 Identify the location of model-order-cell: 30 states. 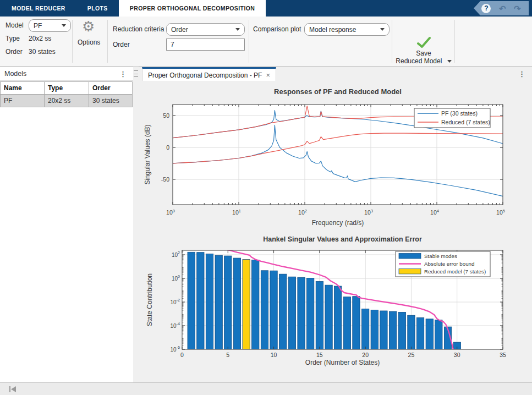
(111, 101).